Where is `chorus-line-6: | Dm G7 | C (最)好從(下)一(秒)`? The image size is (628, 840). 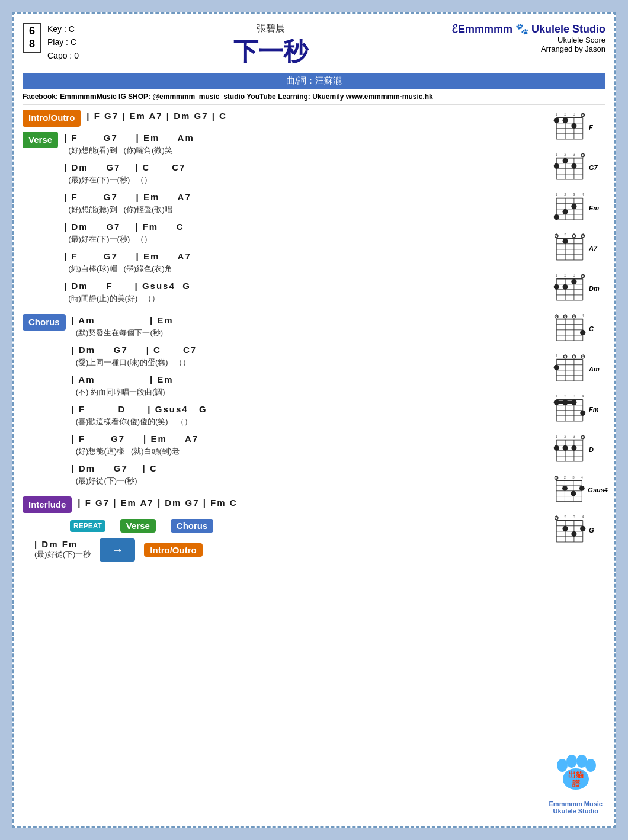
chorus-line-6: | Dm G7 | C (最)好從(下)一(秒) is located at coordinates (309, 474).